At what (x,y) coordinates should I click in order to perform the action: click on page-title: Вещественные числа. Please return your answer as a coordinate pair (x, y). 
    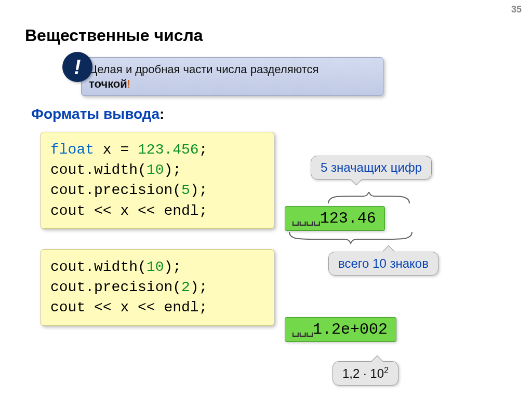
    Looking at the image, I should click on (114, 35).